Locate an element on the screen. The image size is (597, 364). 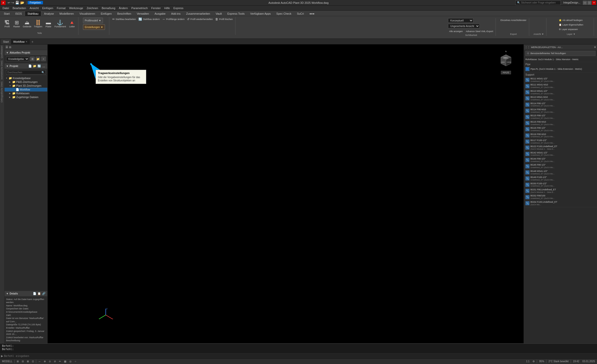
btn-stahlbau-andern: 🔄 Stahlbau ändern is located at coordinates (149, 19).